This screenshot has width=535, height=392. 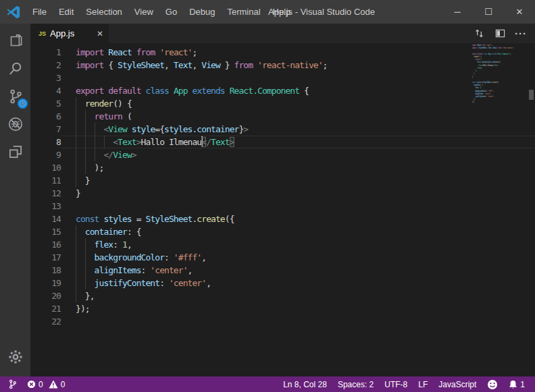 I want to click on eol-setting: LF, so click(x=423, y=385).